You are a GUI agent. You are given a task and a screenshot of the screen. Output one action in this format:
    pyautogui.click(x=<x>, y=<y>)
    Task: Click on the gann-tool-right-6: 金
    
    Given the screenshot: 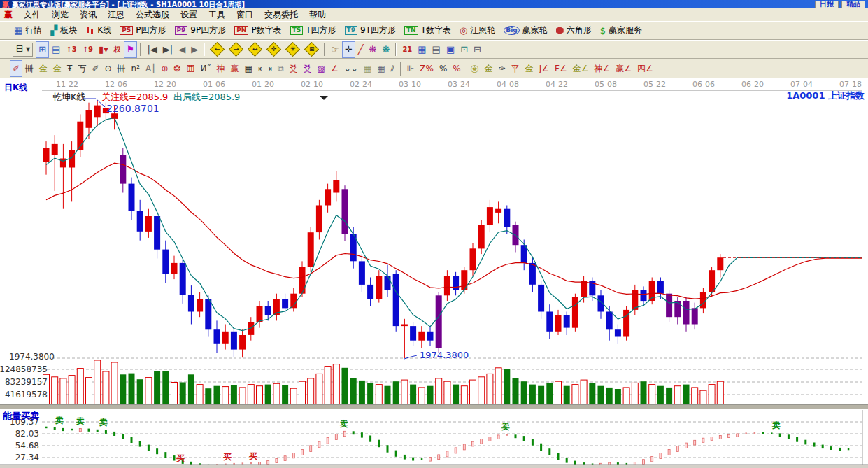 What is the action you would take?
    pyautogui.click(x=489, y=69)
    